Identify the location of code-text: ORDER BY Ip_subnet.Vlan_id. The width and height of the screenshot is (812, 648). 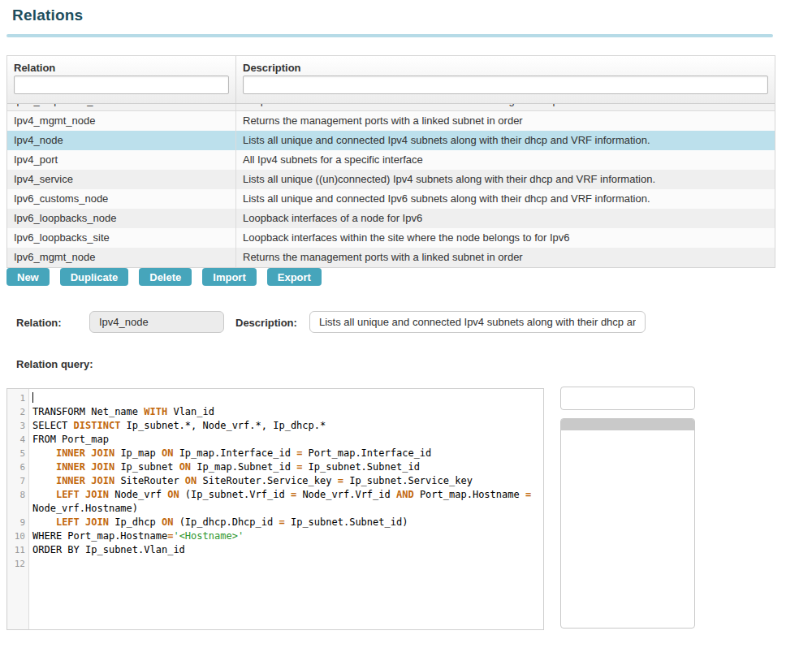
(286, 551).